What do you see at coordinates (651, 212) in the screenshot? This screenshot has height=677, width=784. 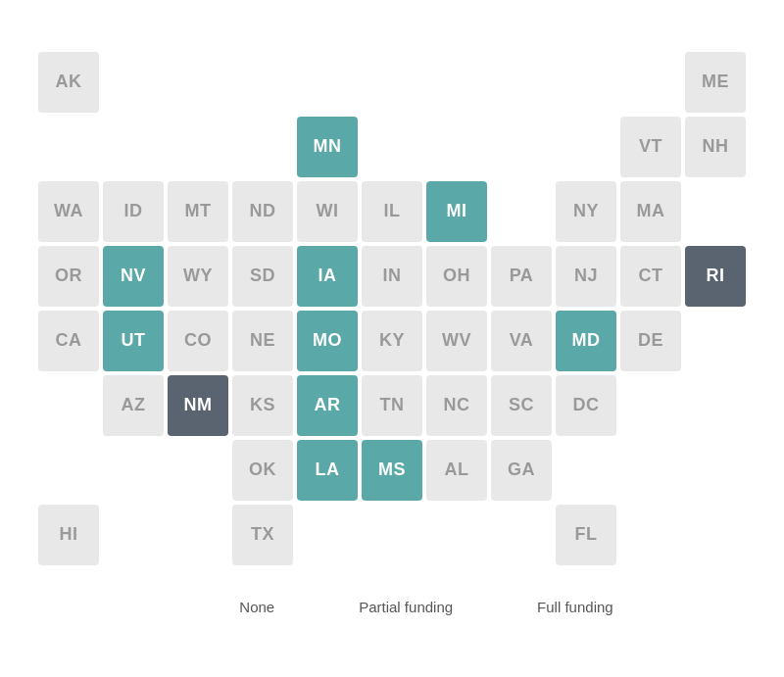 I see `state-cell-ma: MA` at bounding box center [651, 212].